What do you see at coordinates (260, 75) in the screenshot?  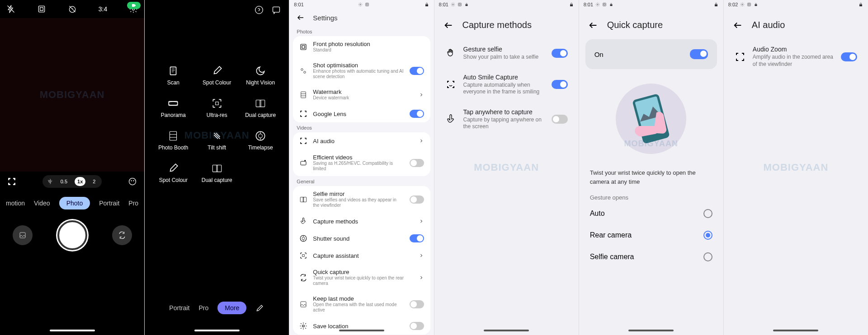 I see `mode-night-vision: Night Vision` at bounding box center [260, 75].